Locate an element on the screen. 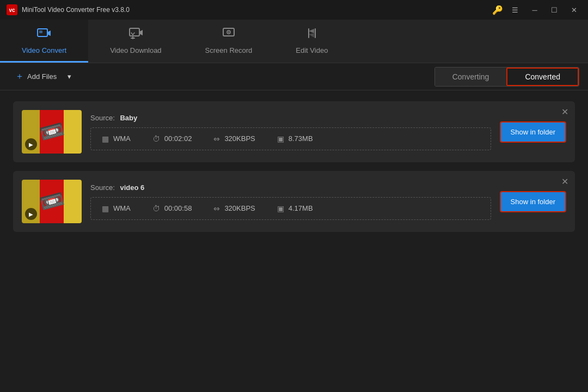 The width and height of the screenshot is (588, 392). close-card-button-1: ✕ is located at coordinates (565, 112).